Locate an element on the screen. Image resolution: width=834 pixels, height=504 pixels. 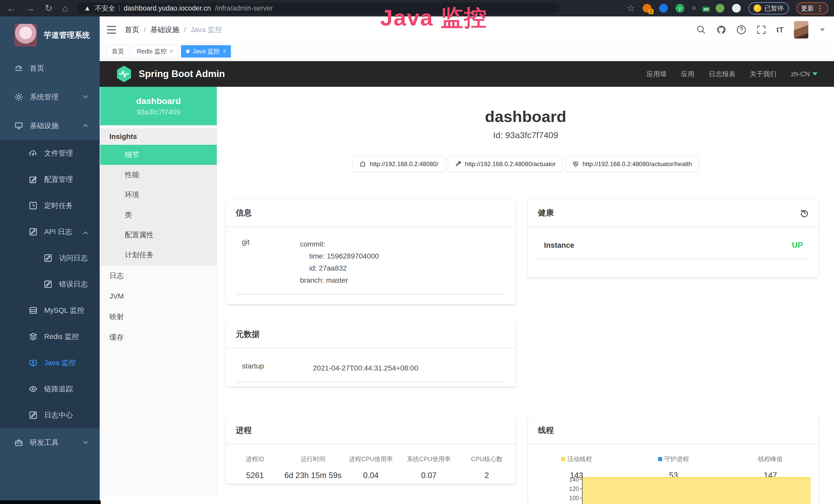
chart-area-series is located at coordinates (697, 490).